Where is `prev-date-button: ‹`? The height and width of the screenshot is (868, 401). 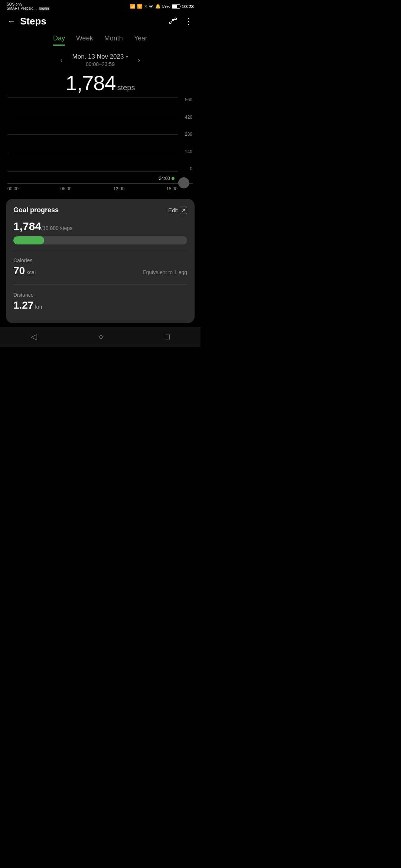 prev-date-button: ‹ is located at coordinates (62, 60).